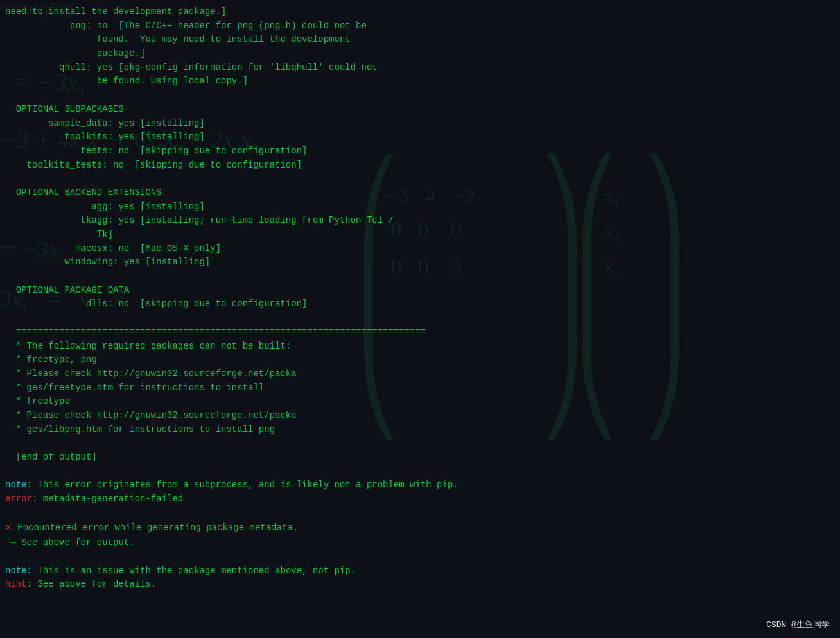 This screenshot has height=638, width=840. What do you see at coordinates (158, 528) in the screenshot?
I see `cross-text: Encountered error while generating packa…` at bounding box center [158, 528].